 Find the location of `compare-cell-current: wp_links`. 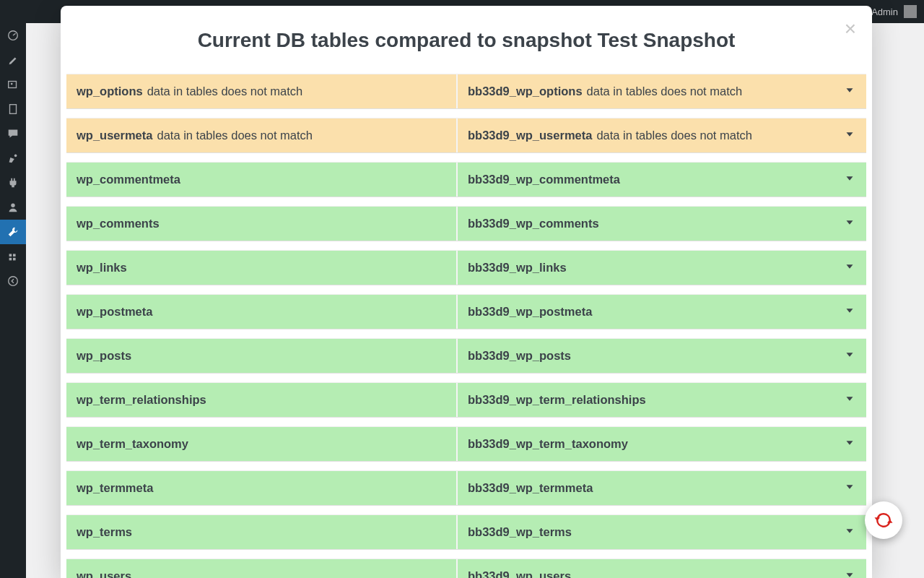

compare-cell-current: wp_links is located at coordinates (262, 267).